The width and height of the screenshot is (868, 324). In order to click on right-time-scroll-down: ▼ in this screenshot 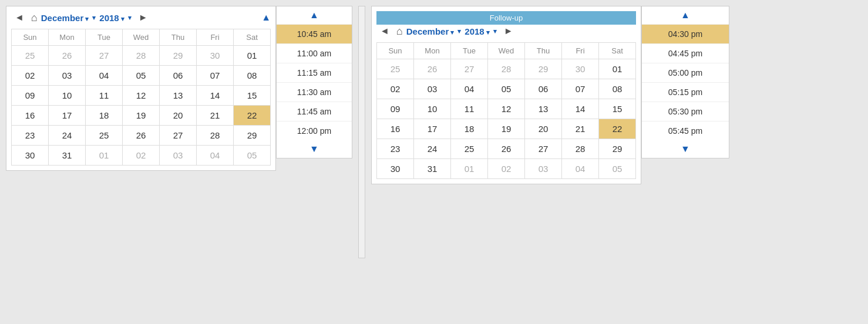, I will do `click(685, 149)`.